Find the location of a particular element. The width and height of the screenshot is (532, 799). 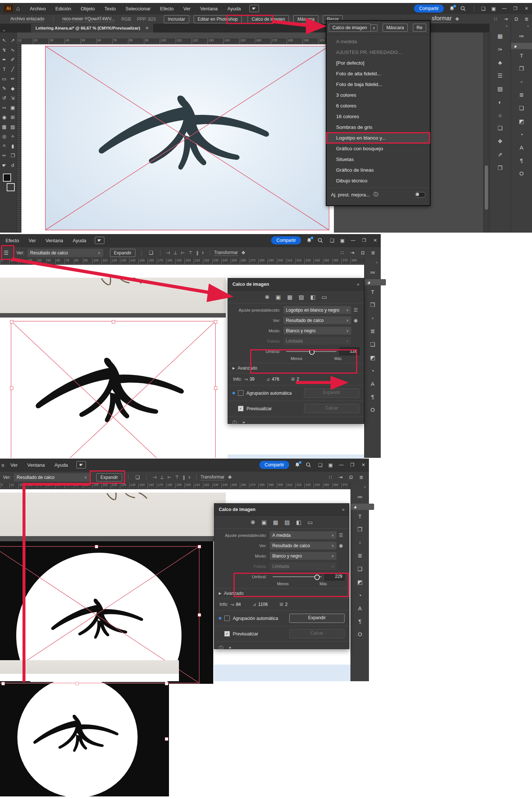

trace-preset-option: AJUSTES PR. HEREDADO... is located at coordinates (378, 52).